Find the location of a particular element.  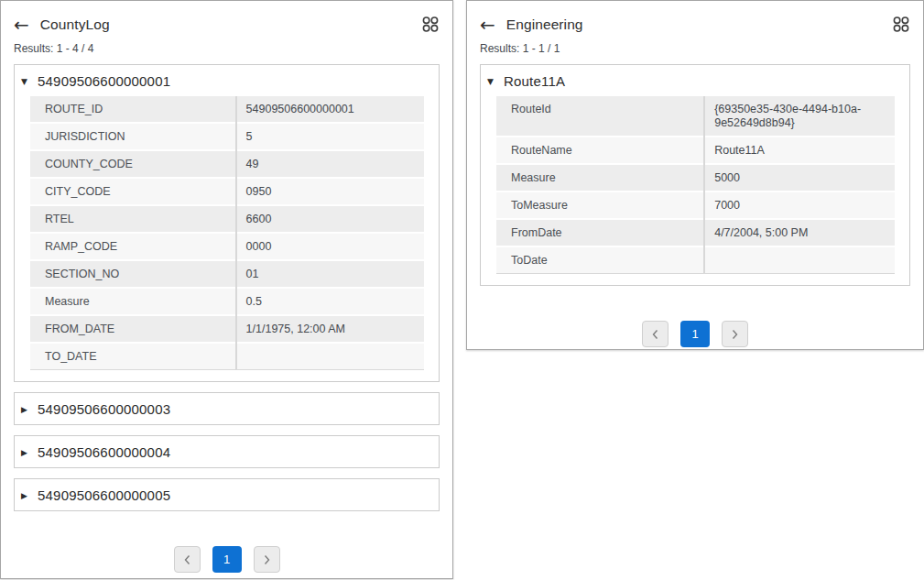

table-row: RTEL 6600 is located at coordinates (227, 220).